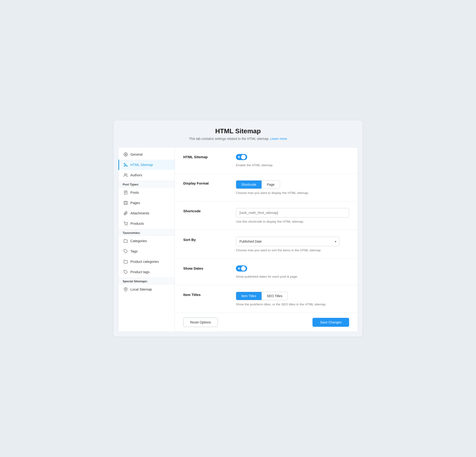 This screenshot has width=476, height=457. What do you see at coordinates (145, 262) in the screenshot?
I see `sidebar-product-categories-label: Product categories` at bounding box center [145, 262].